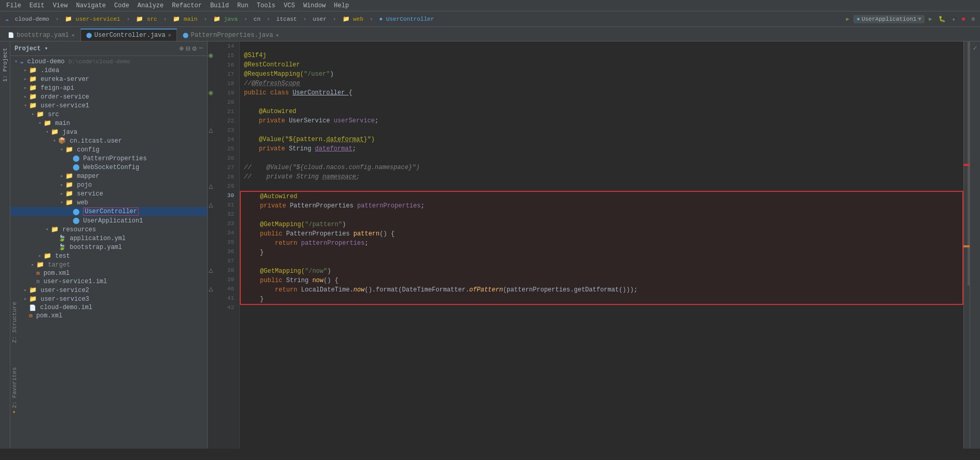 This screenshot has width=980, height=460. What do you see at coordinates (40, 123) in the screenshot?
I see `expand-arrow-main: ▾` at bounding box center [40, 123].